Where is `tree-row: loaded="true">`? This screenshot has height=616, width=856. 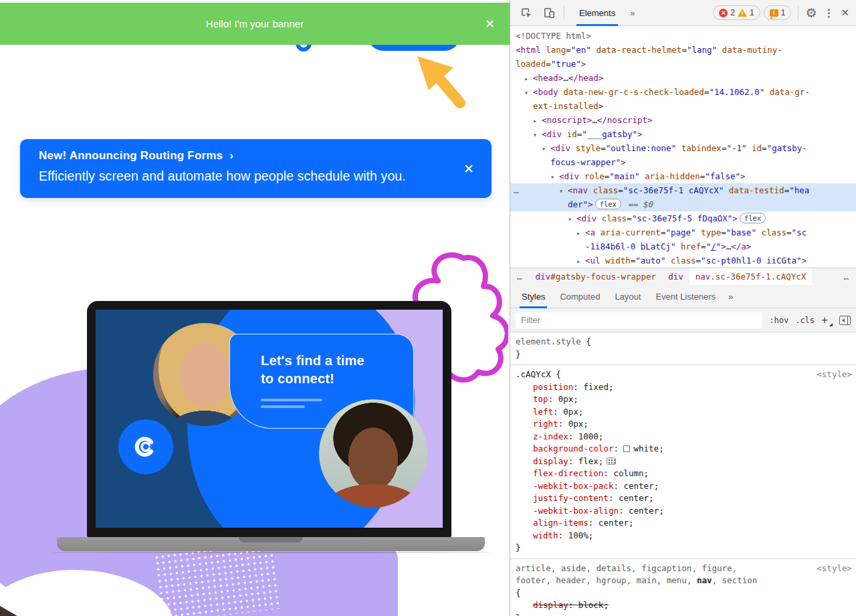
tree-row: loaded="true"> is located at coordinates (683, 64).